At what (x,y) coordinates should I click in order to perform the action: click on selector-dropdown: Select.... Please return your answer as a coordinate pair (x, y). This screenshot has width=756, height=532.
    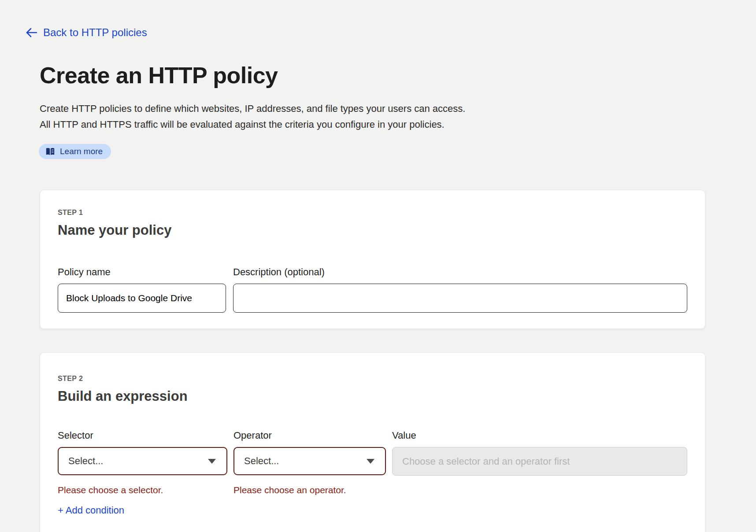
    Looking at the image, I should click on (143, 461).